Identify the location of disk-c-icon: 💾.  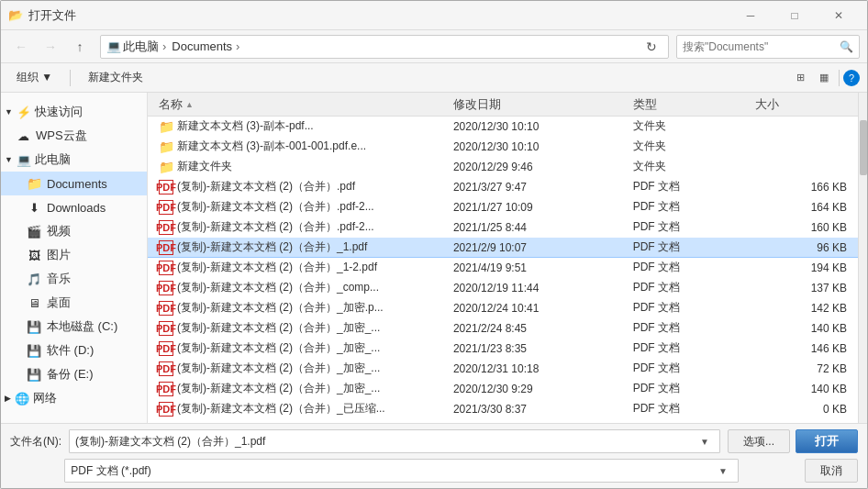
(34, 327).